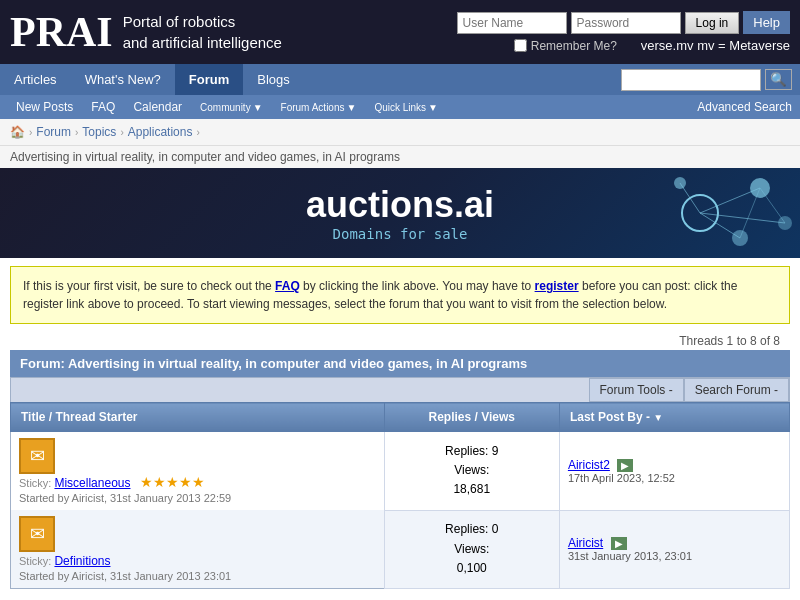 Image resolution: width=800 pixels, height=600 pixels. What do you see at coordinates (650, 213) in the screenshot?
I see `banner-decoration` at bounding box center [650, 213].